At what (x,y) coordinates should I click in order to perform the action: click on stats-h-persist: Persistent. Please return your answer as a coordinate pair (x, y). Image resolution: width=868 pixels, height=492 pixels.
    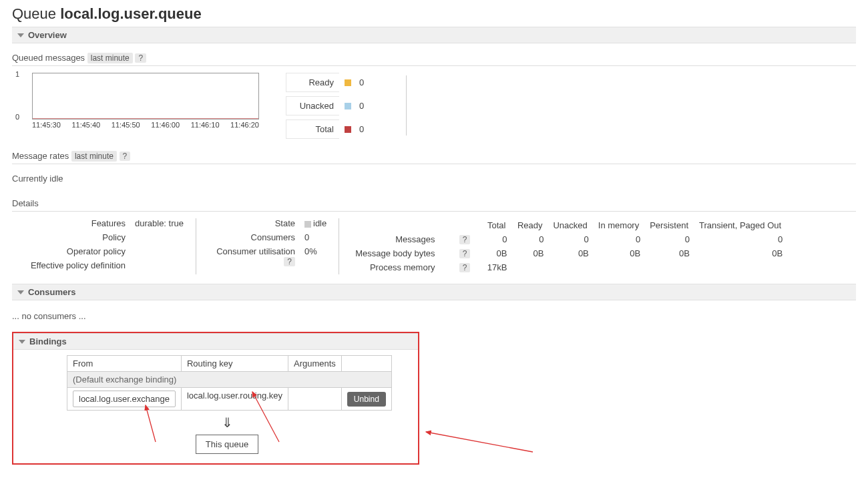
    Looking at the image, I should click on (669, 226).